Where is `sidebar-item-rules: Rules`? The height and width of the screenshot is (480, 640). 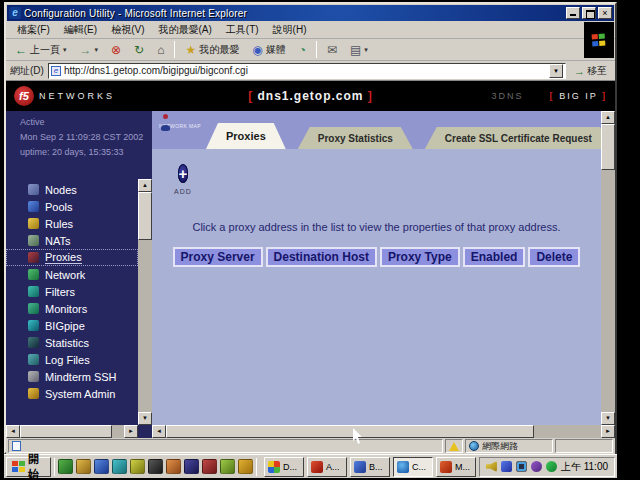
sidebar-item-rules: Rules is located at coordinates (72, 224).